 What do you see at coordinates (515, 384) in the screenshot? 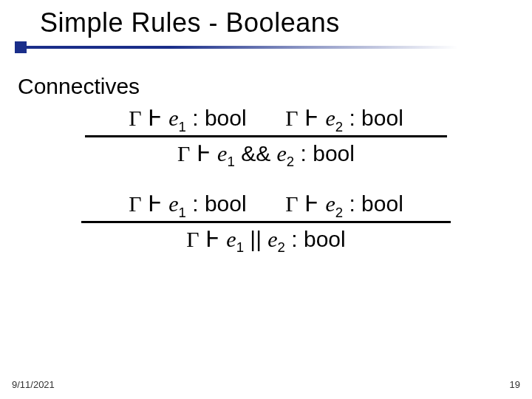
I see `page-number: 19` at bounding box center [515, 384].